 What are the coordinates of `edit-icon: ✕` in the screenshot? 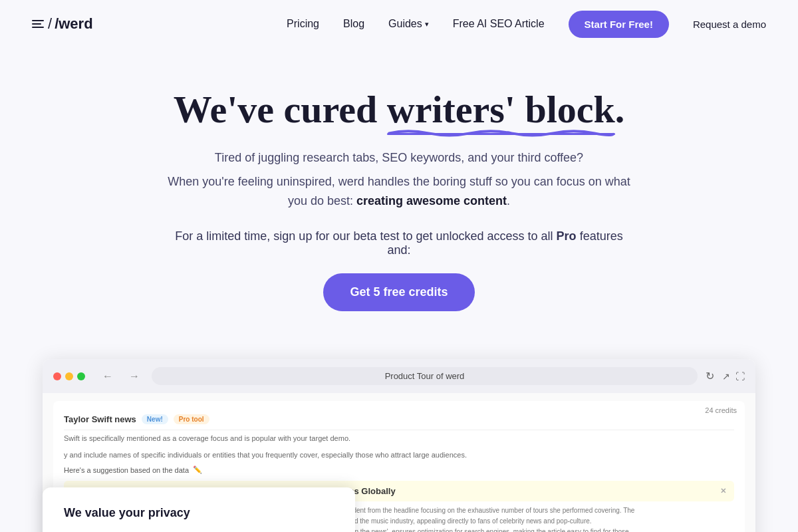 It's located at (724, 491).